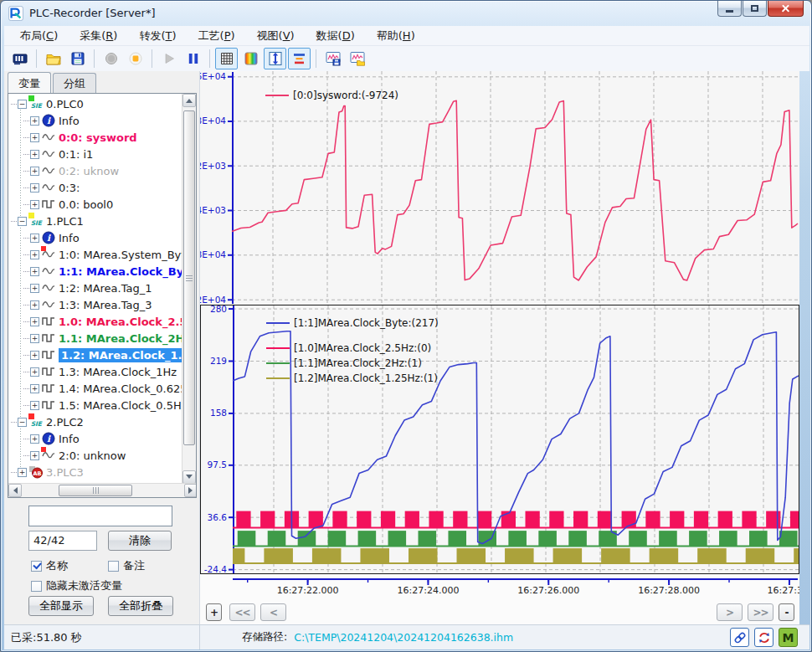 The height and width of the screenshot is (652, 812). What do you see at coordinates (77, 59) in the screenshot?
I see `save-file-icon` at bounding box center [77, 59].